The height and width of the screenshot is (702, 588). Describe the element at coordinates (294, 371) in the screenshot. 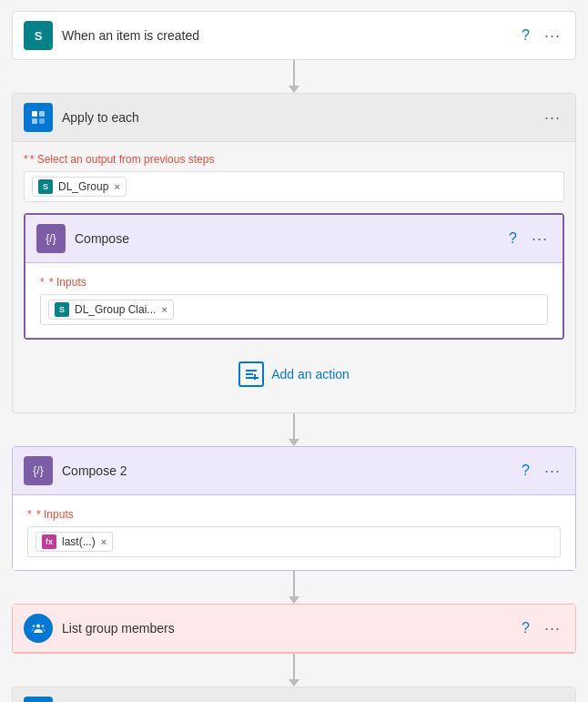

I see `add-action-area: Add an action` at that location.